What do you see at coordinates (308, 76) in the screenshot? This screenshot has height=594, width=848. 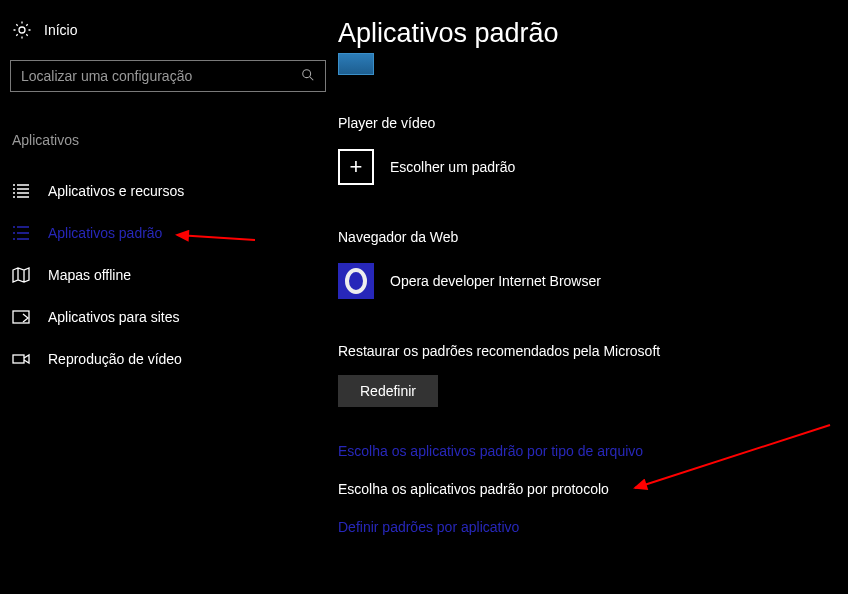 I see `search-icon` at bounding box center [308, 76].